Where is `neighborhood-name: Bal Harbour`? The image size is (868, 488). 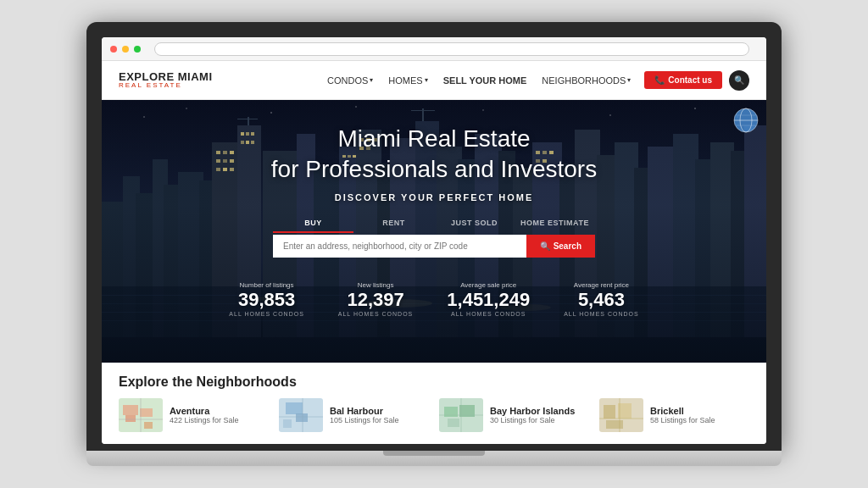
neighborhood-name: Bal Harbour is located at coordinates (364, 411).